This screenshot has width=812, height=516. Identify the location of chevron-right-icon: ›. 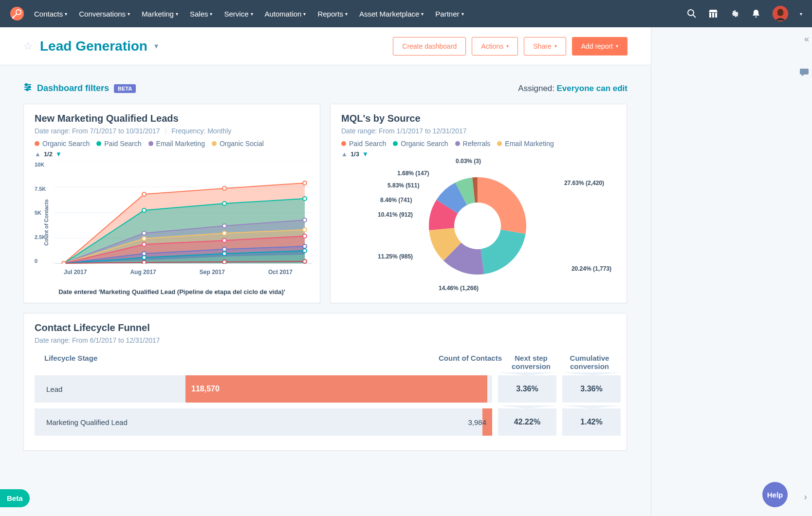
(805, 497).